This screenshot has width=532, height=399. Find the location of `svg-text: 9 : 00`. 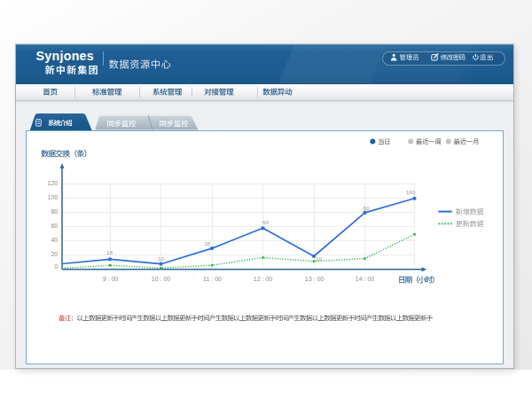

svg-text: 9 : 00 is located at coordinates (111, 278).